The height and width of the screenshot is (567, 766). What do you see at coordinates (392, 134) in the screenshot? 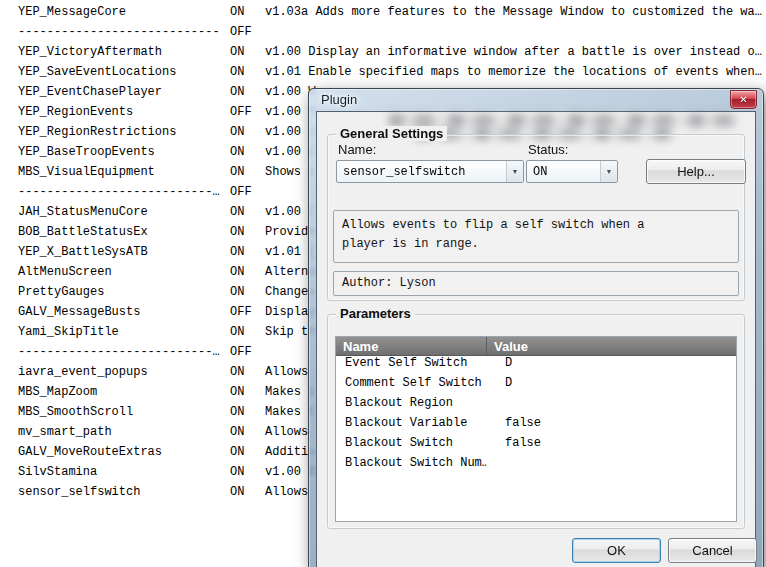
I see `general-settings-title: General Settings` at bounding box center [392, 134].